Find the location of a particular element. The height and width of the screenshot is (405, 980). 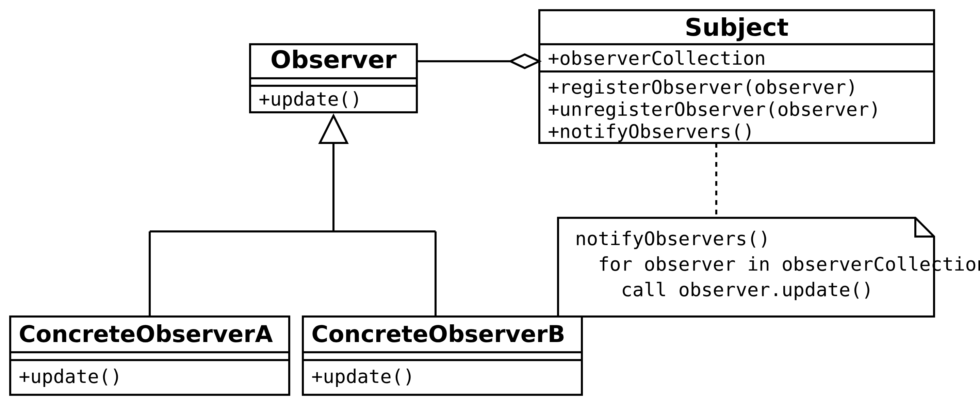

subject-method-2: +notifyObservers() is located at coordinates (651, 131).